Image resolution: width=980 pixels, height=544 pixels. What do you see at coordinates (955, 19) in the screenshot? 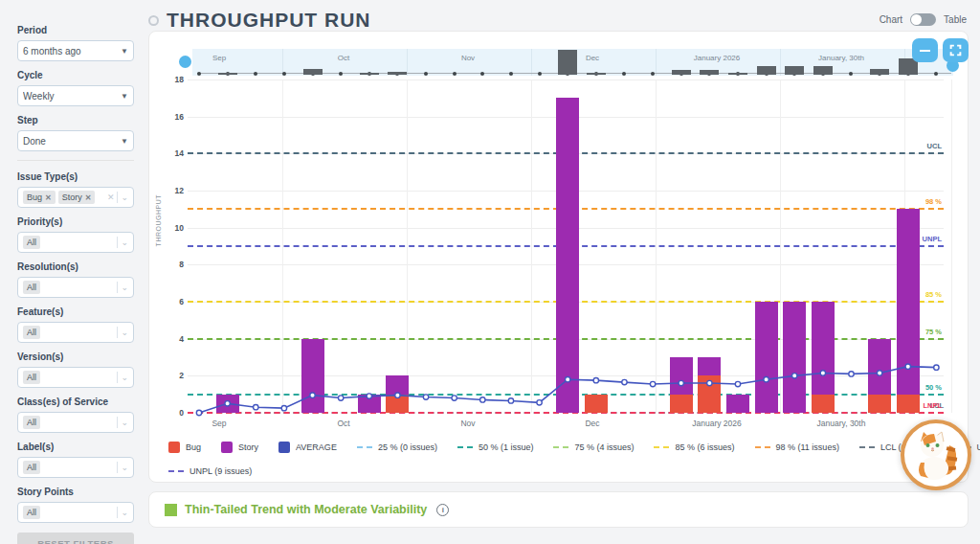
I see `toggle-table-label: Table` at bounding box center [955, 19].